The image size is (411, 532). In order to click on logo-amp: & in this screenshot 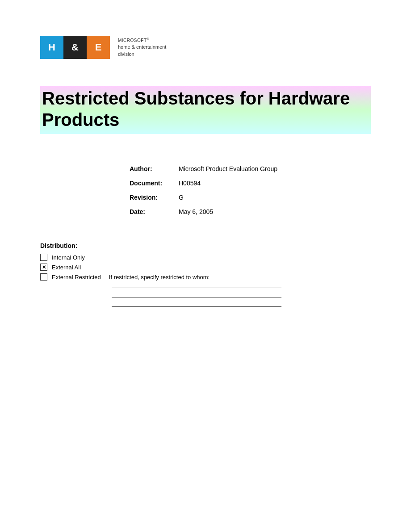, I will do `click(75, 47)`.